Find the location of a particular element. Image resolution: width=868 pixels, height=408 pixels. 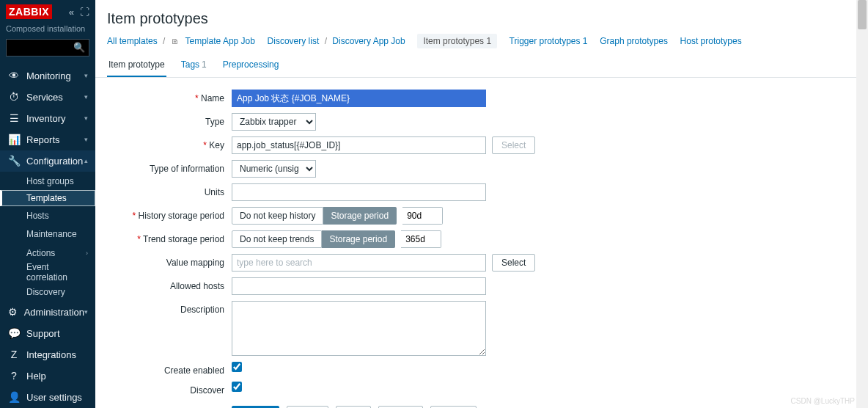

sidebar-item-event-correlation: Event correlation is located at coordinates (48, 272).